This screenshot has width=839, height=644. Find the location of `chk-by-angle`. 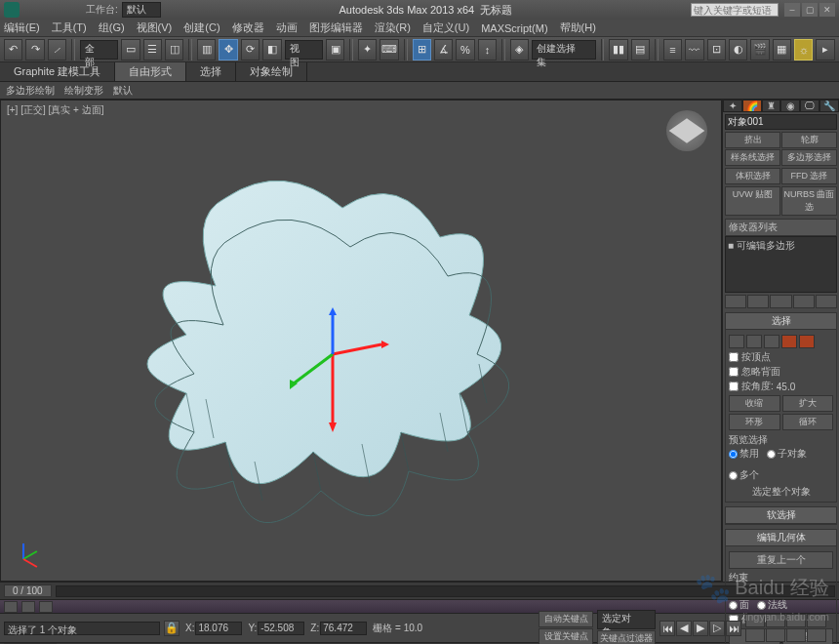

chk-by-angle is located at coordinates (734, 386).